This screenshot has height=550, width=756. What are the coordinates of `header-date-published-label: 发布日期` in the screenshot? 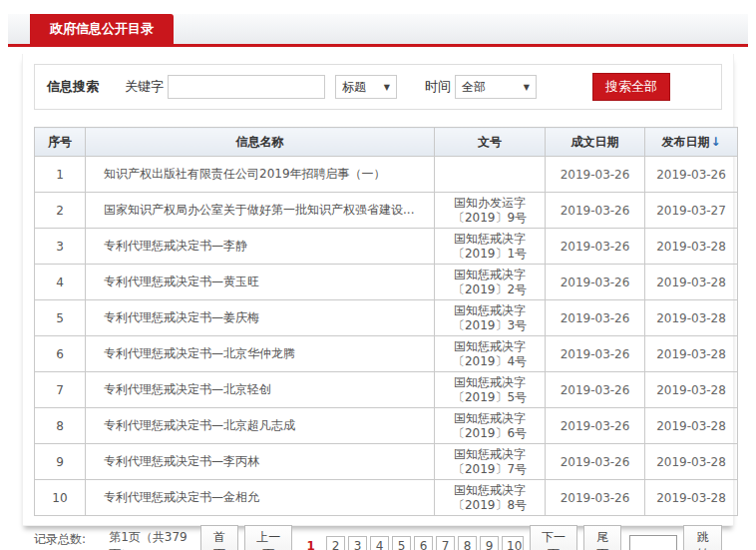 It's located at (685, 142).